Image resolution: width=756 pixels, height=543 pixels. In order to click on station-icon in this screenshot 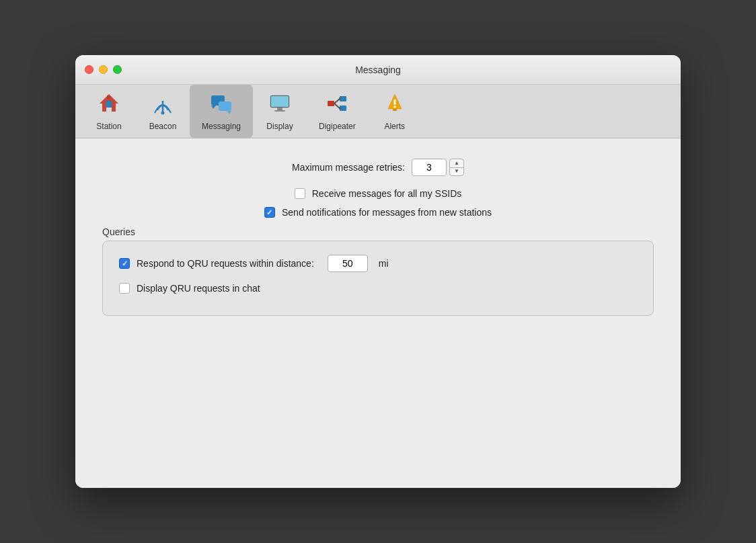, I will do `click(109, 105)`.